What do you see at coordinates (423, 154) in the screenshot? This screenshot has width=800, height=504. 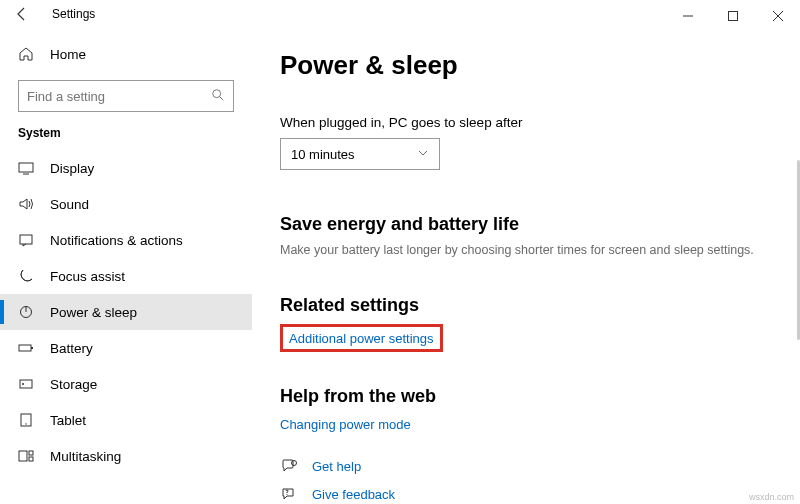 I see `chevron-down-icon` at bounding box center [423, 154].